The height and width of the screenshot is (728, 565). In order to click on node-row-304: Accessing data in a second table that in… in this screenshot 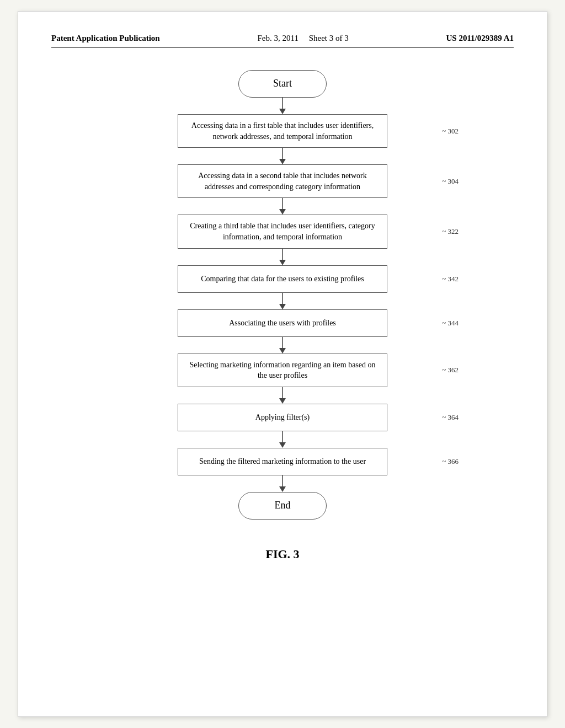, I will do `click(282, 181)`.